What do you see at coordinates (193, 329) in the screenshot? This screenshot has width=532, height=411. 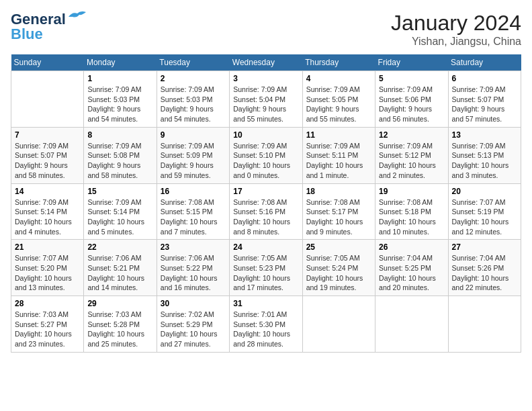 I see `day-info: Sunrise: 7:02 AMSunset: 5:29 PMDaylight:…` at bounding box center [193, 329].